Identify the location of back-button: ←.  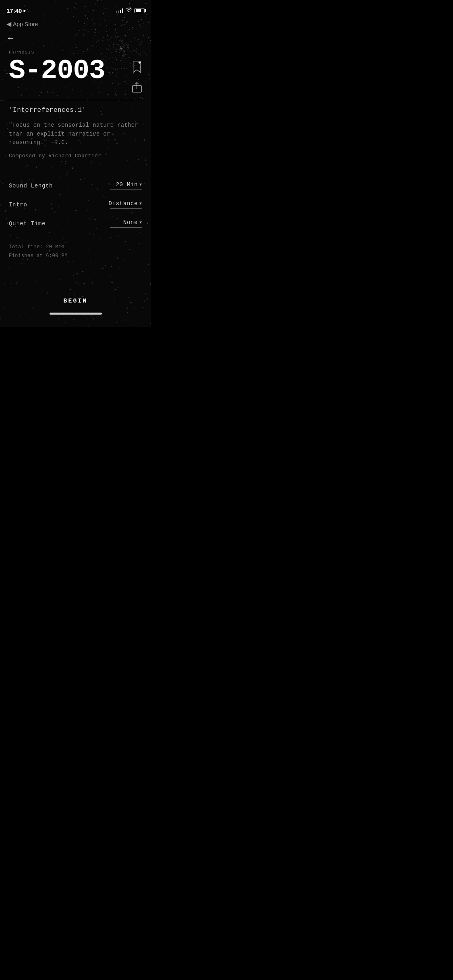
(10, 39).